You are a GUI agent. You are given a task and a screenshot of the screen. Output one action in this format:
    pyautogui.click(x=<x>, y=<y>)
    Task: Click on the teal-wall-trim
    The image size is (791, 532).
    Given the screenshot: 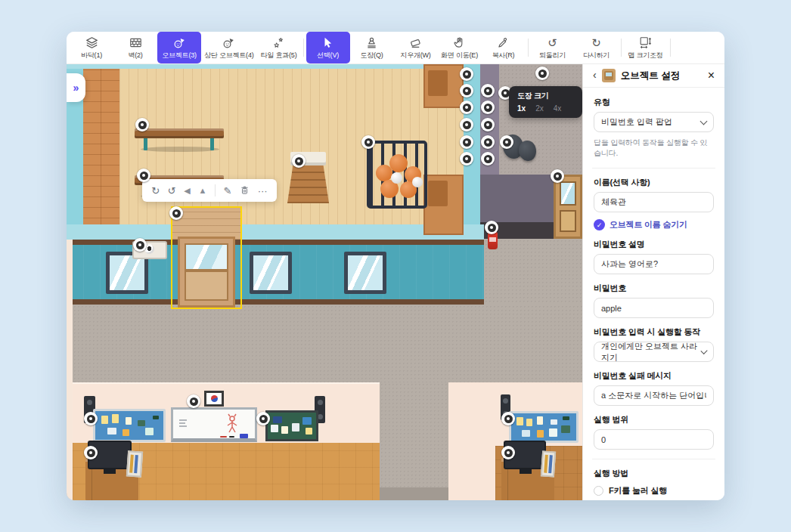 What is the action you would take?
    pyautogui.click(x=472, y=302)
    